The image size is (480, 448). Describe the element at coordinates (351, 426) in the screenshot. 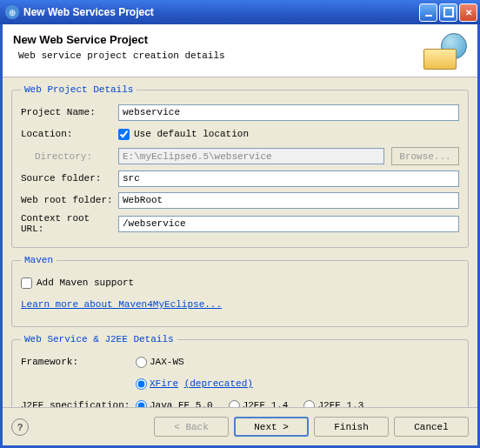

I see `finish-button: Finish` at that location.